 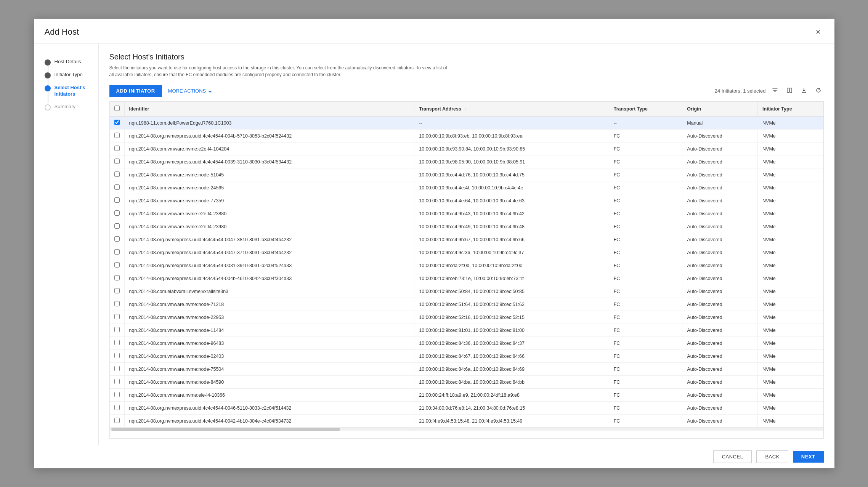 What do you see at coordinates (69, 62) in the screenshot?
I see `step-host-details: Host Details` at bounding box center [69, 62].